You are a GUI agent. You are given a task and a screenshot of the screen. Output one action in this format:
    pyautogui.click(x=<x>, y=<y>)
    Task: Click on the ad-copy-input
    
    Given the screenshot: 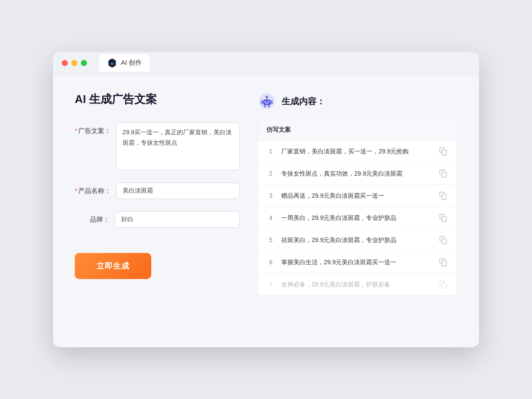 What is the action you would take?
    pyautogui.click(x=178, y=146)
    